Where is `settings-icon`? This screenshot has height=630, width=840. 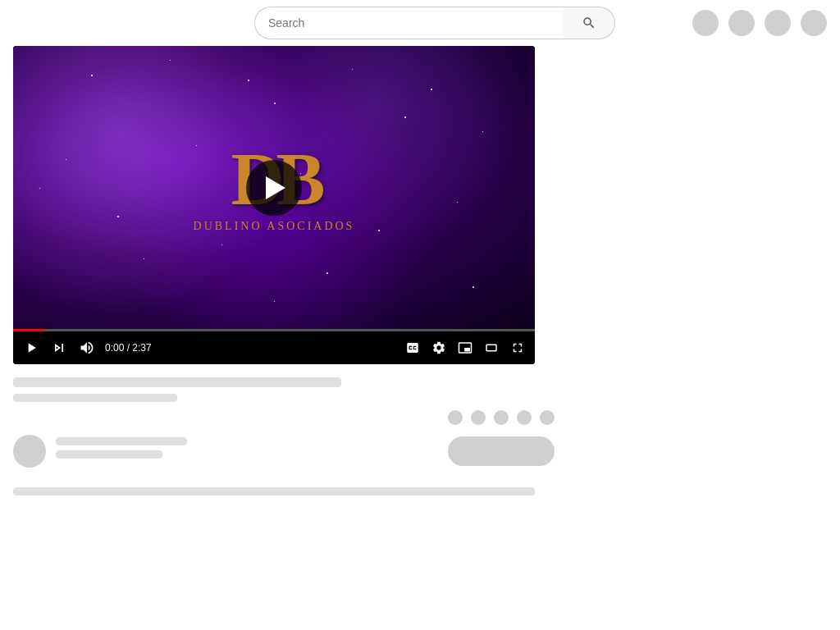 settings-icon is located at coordinates (439, 348).